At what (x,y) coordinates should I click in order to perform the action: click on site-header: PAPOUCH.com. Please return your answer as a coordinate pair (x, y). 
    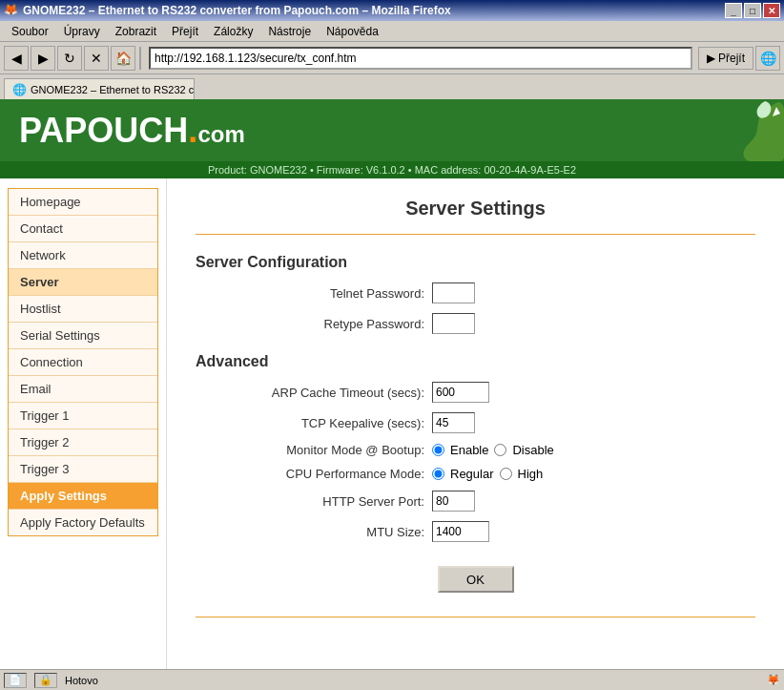
    Looking at the image, I should click on (392, 130).